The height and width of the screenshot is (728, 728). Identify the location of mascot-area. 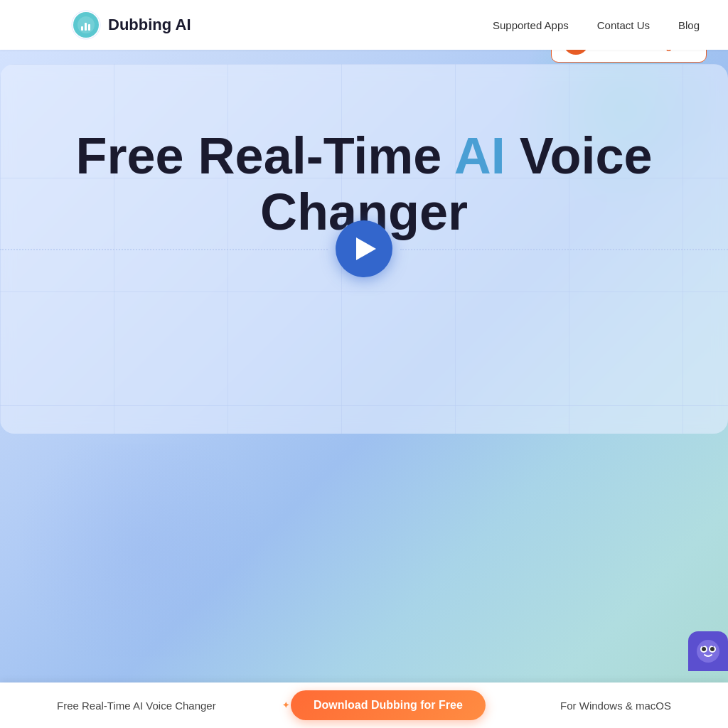
(708, 651).